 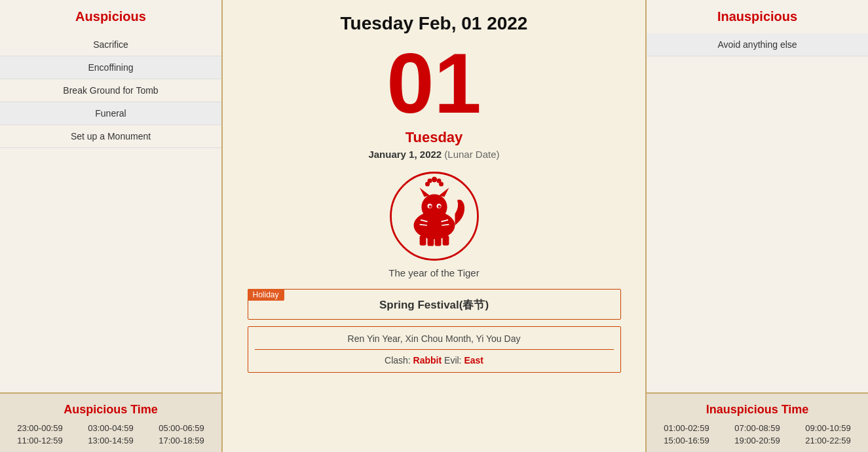 What do you see at coordinates (757, 17) in the screenshot?
I see `inauspicious-header: Inauspicious` at bounding box center [757, 17].